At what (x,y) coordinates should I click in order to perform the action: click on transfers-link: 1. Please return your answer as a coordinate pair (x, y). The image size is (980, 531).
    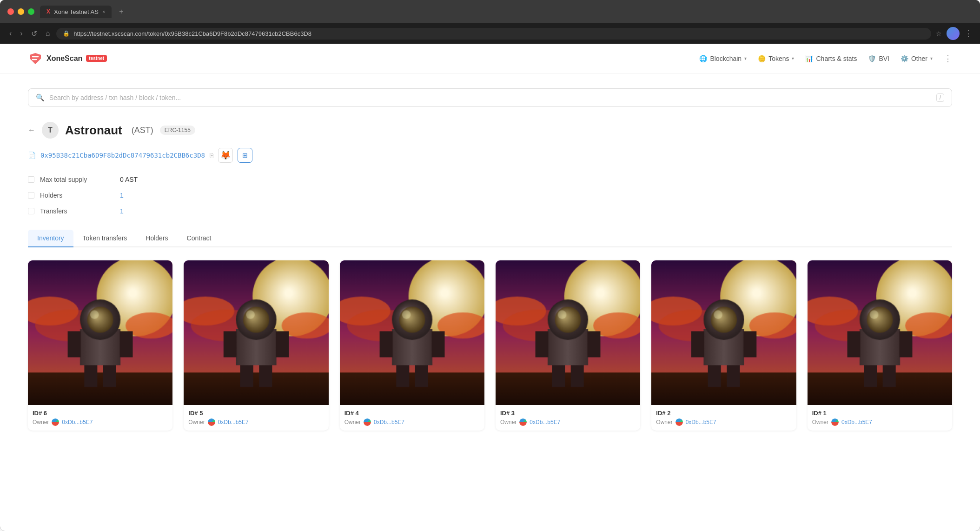
    Looking at the image, I should click on (122, 211).